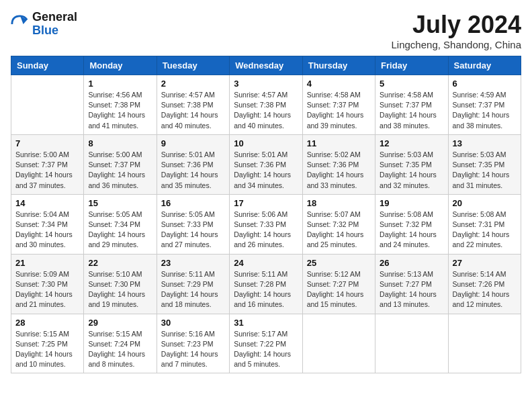  What do you see at coordinates (48, 164) in the screenshot?
I see `calendar-cell: 7Sunrise: 5:00 AMSunset: 7:37 PMDaylight…` at bounding box center [48, 164].